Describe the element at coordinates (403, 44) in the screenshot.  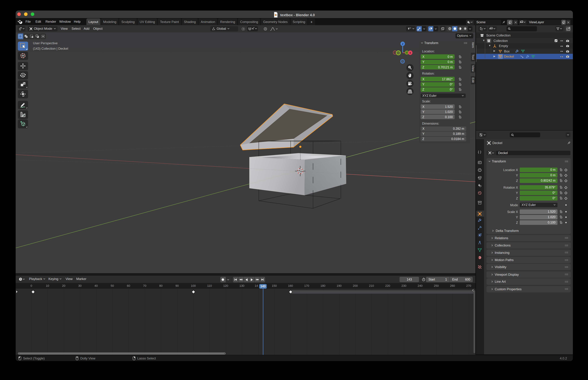
I see `svg-text: Z` at that location.